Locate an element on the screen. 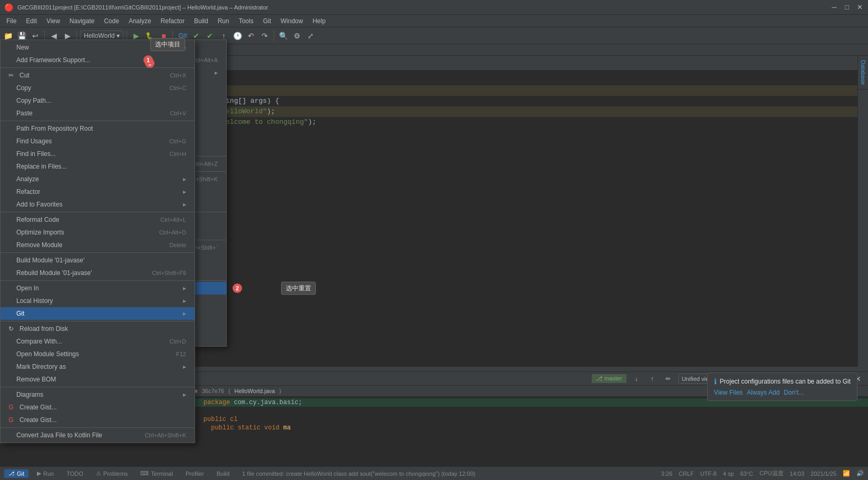 The width and height of the screenshot is (868, 480). status-tab-profiler: Profiler is located at coordinates (195, 474).